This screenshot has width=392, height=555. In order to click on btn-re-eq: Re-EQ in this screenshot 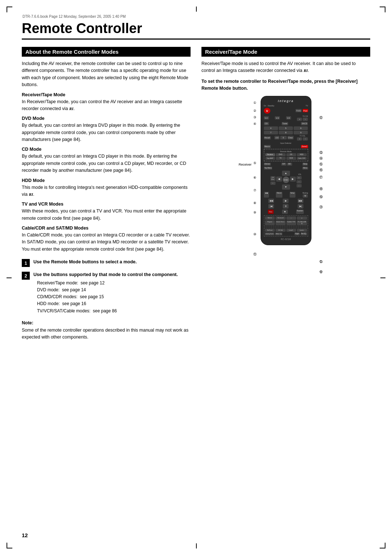, I will do `click(304, 234)`.